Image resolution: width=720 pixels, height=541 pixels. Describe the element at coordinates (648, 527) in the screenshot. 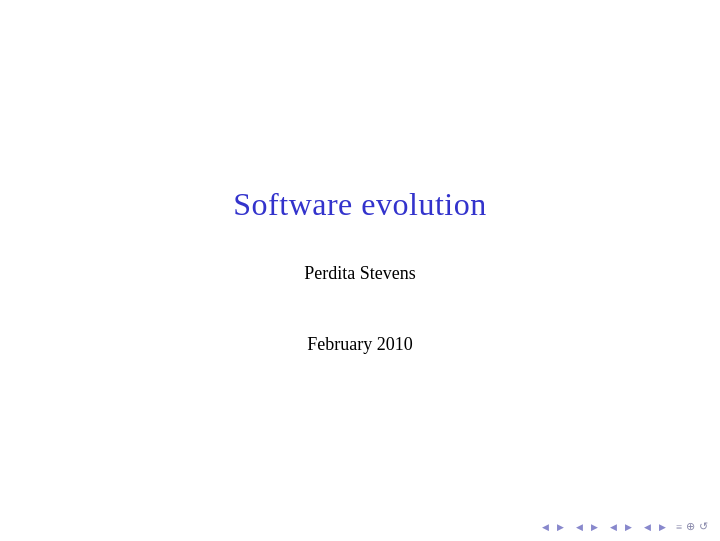

I see `nav-prev-4: ◀` at that location.